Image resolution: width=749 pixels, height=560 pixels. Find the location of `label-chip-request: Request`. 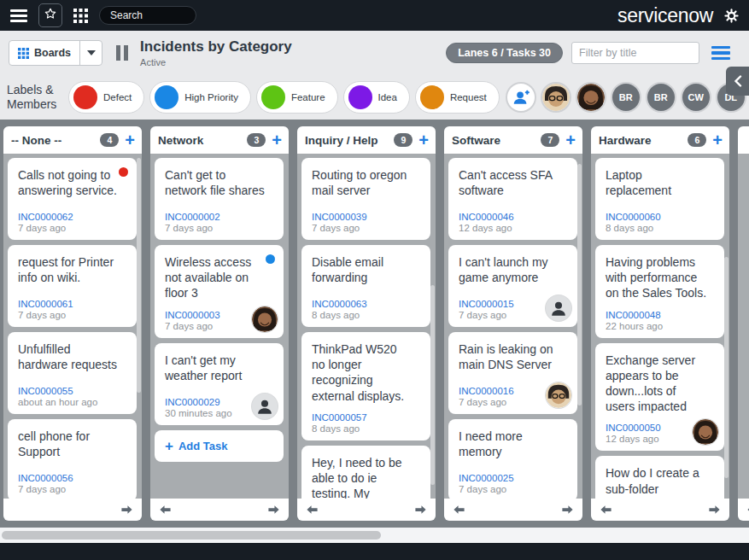

label-chip-request: Request is located at coordinates (458, 97).